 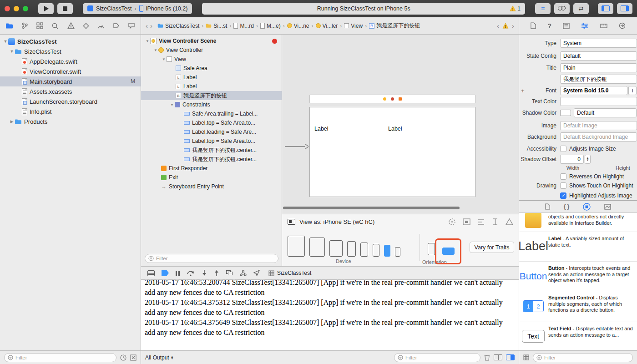 I want to click on debug-console: 2018-05-17 16:46:53.200744 SizeClassTest…, so click(x=330, y=315).